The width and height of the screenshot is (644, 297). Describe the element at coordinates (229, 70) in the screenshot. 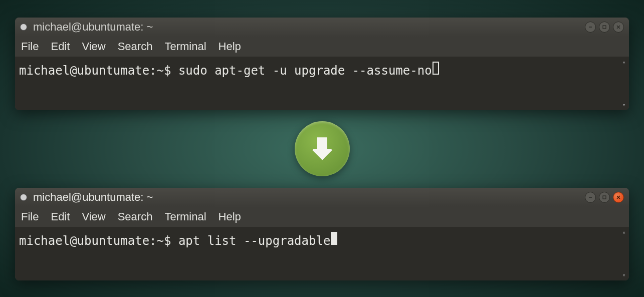

I see `terminal-line: michael@ubuntumate:~$ sudo apt-get -u up…` at that location.